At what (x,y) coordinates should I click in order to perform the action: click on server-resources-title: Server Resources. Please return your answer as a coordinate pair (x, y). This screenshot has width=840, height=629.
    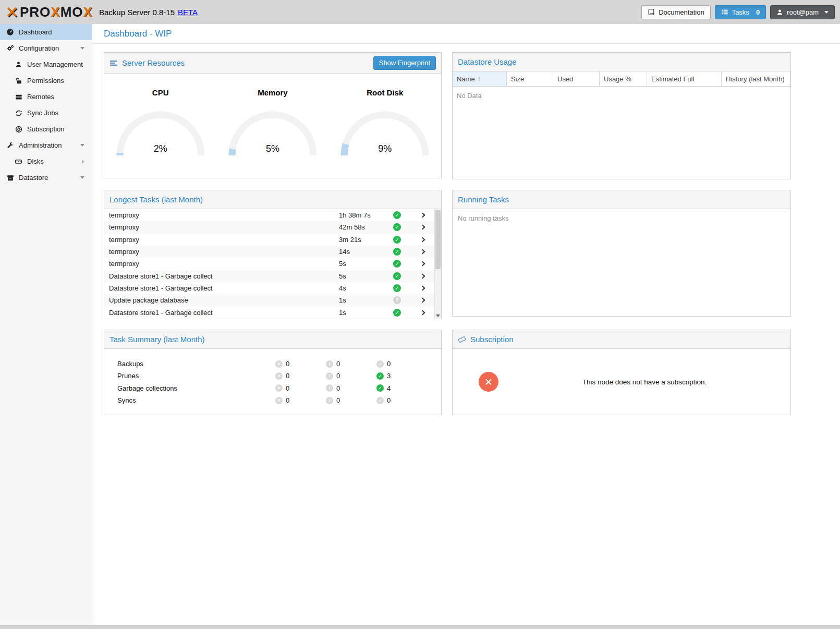
    Looking at the image, I should click on (153, 63).